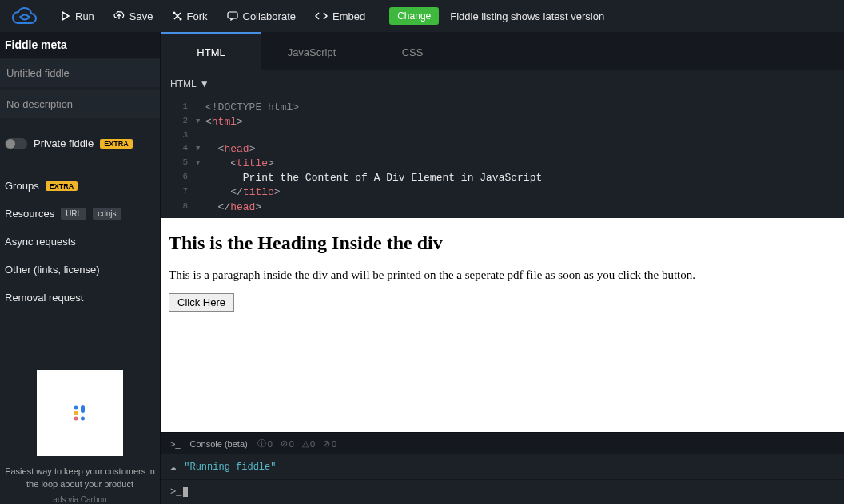  I want to click on dropdown-icon: ▼, so click(205, 84).